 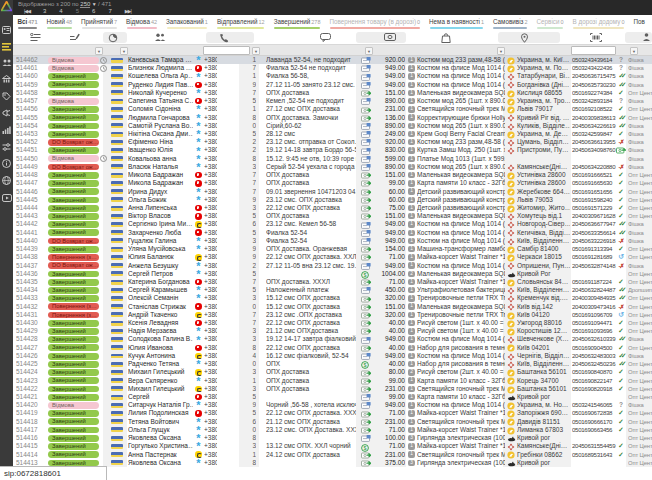 I want to click on clients-icon, so click(x=6, y=62).